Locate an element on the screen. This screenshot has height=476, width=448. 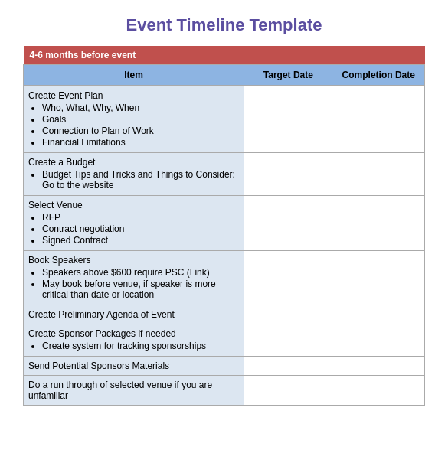
item-cell: Create Event PlanWho, What, Why, WhenGoa… is located at coordinates (134, 119).